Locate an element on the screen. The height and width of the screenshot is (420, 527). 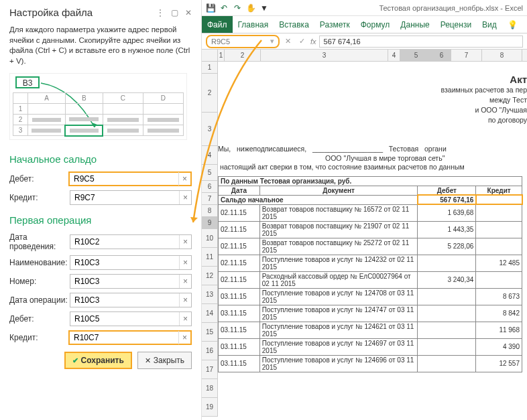
save-button: ✔Сохранить is located at coordinates (98, 360).